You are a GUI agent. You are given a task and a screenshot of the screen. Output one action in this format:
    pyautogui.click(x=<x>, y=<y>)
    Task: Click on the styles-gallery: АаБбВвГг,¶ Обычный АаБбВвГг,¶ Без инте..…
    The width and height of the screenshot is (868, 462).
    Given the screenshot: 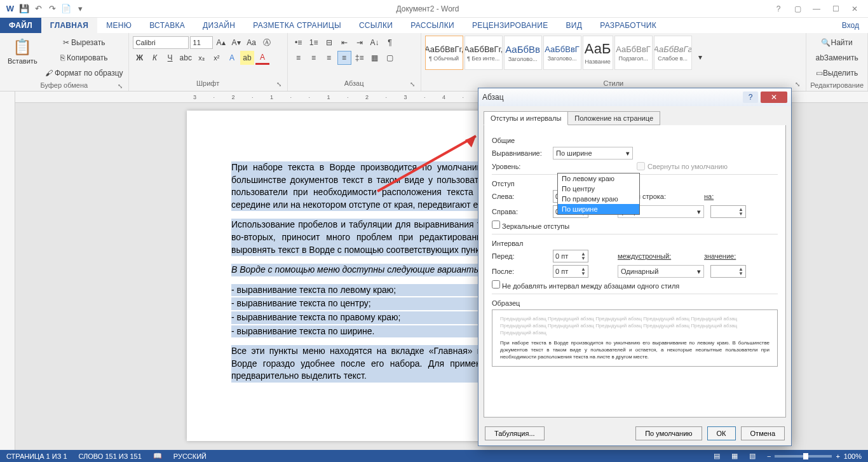 What is the action you would take?
    pyautogui.click(x=566, y=57)
    